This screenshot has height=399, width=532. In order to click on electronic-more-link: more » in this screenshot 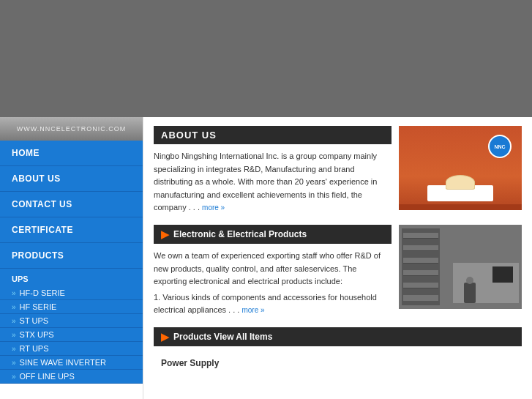, I will do `click(253, 310)`.